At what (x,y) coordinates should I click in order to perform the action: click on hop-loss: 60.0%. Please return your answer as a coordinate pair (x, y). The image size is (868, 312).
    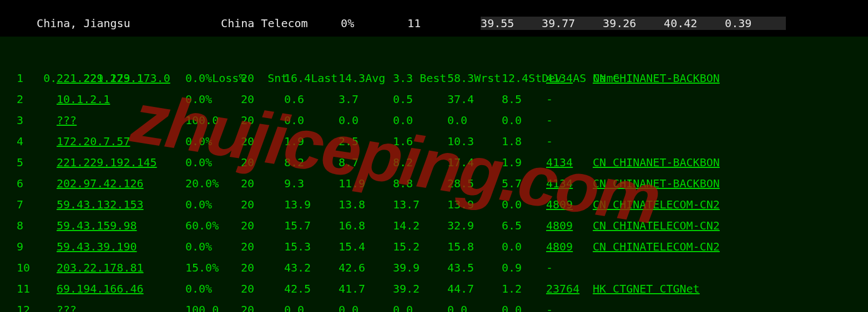
    Looking at the image, I should click on (213, 226).